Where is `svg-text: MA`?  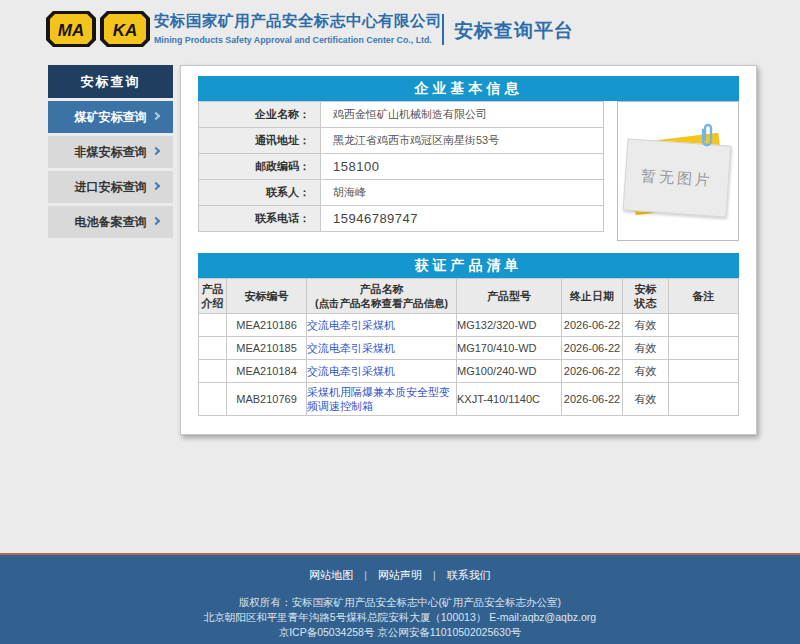 svg-text: MA is located at coordinates (71, 30).